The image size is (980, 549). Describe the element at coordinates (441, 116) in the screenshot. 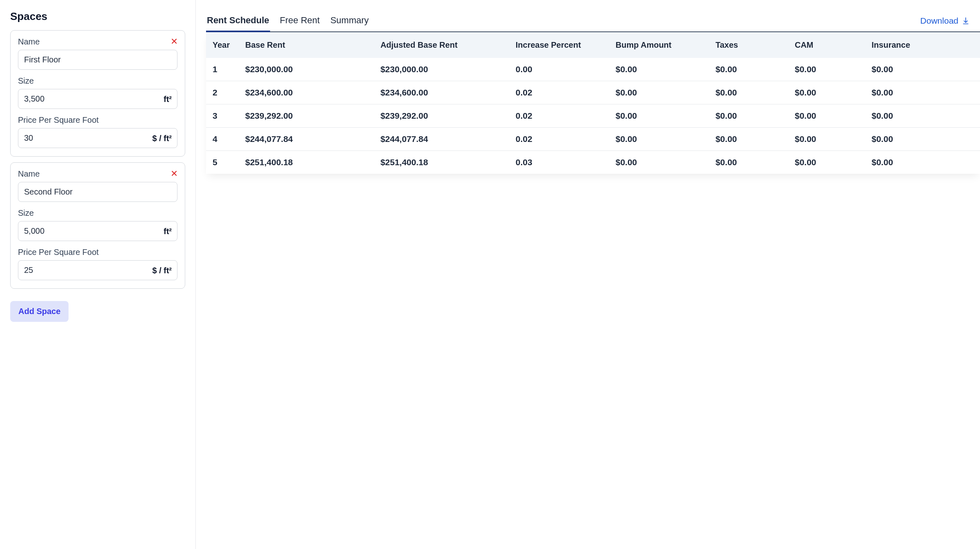

I see `cell-adjusted: $239,292.00` at that location.